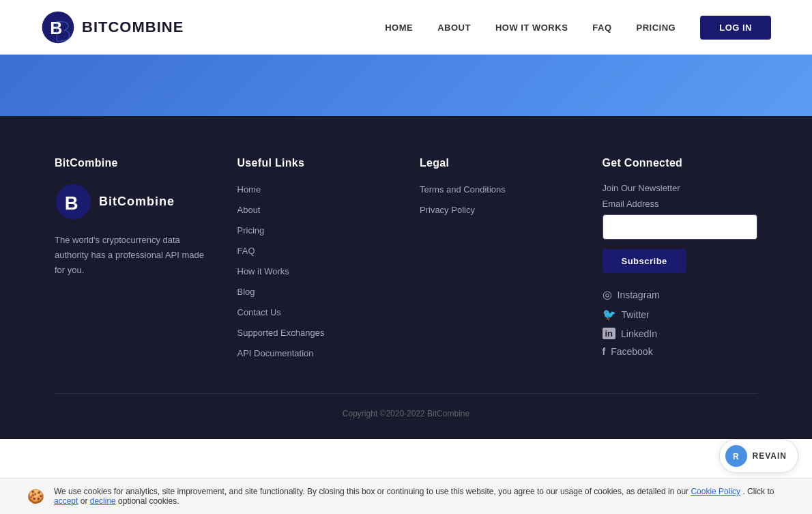 The image size is (812, 514). I want to click on footer-legal-title: Legal, so click(497, 163).